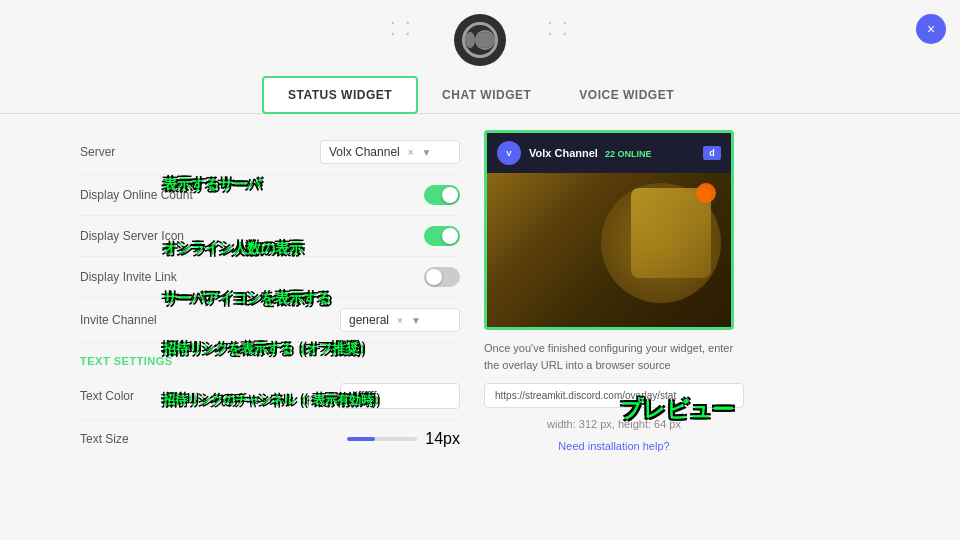 Image resolution: width=960 pixels, height=540 pixels. Describe the element at coordinates (450, 195) in the screenshot. I see `online-count-toggle-knob` at that location.